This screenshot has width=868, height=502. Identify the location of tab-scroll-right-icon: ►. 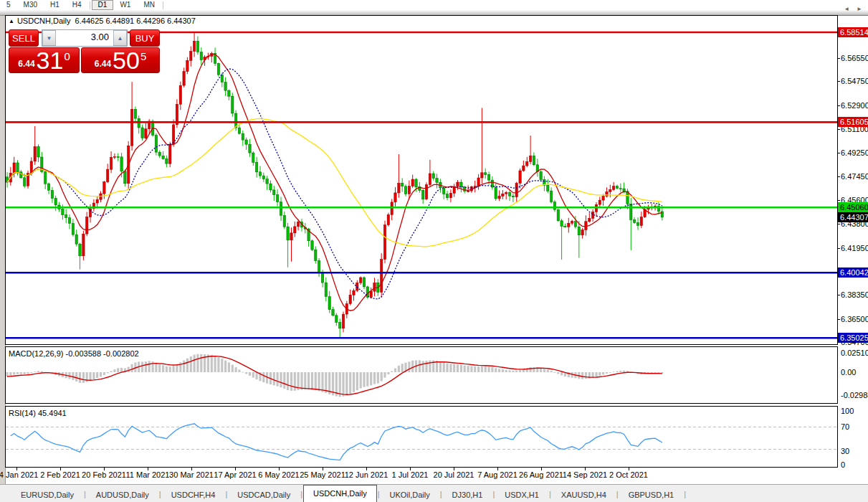
(859, 9).